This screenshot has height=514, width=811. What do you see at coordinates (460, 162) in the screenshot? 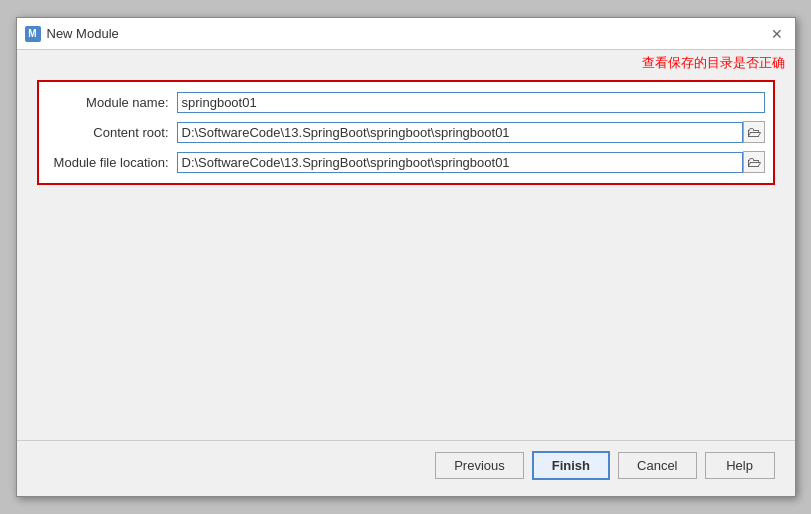
I see `module-file-input-wrap` at bounding box center [460, 162].